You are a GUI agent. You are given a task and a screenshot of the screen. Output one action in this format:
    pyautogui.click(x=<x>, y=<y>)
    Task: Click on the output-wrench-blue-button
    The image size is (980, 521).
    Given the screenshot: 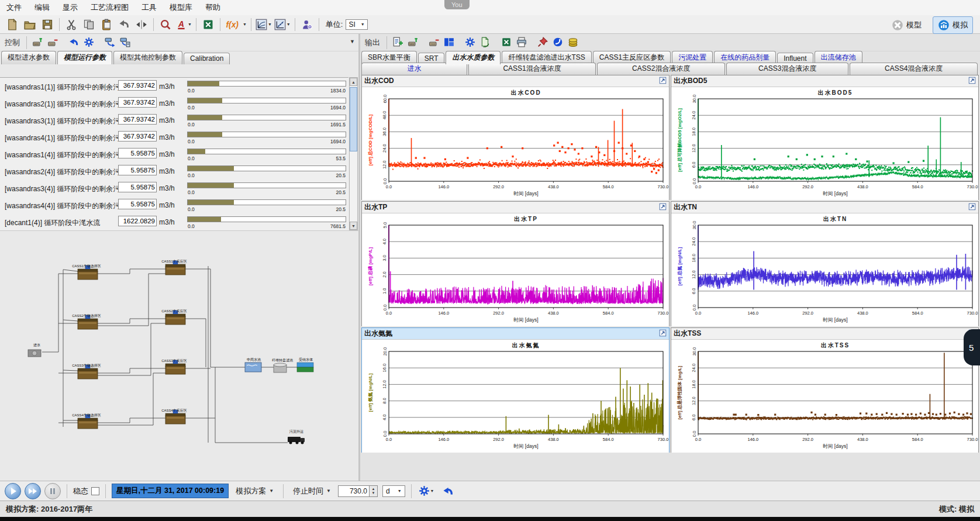 What is the action you would take?
    pyautogui.click(x=558, y=42)
    